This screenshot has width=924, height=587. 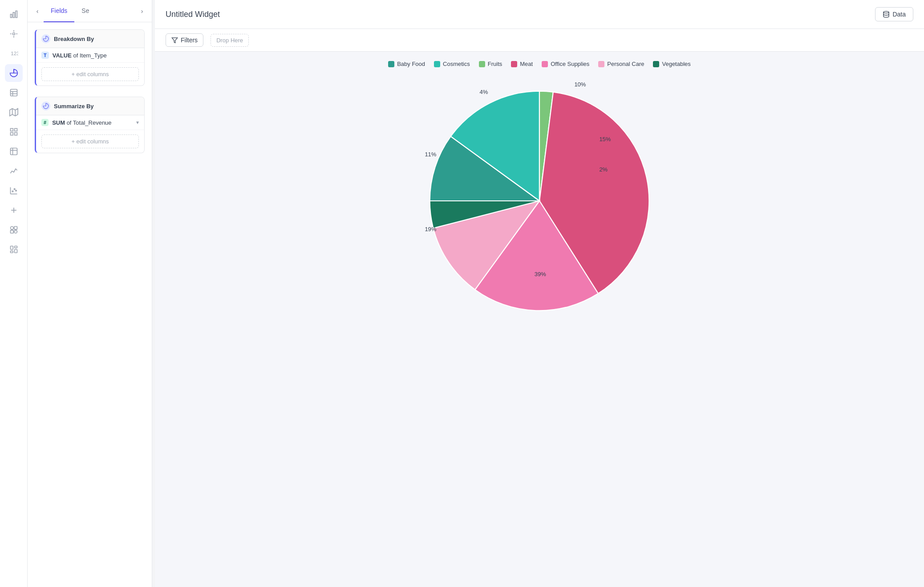 What do you see at coordinates (539, 201) in the screenshot?
I see `pie-chart-svg` at bounding box center [539, 201].